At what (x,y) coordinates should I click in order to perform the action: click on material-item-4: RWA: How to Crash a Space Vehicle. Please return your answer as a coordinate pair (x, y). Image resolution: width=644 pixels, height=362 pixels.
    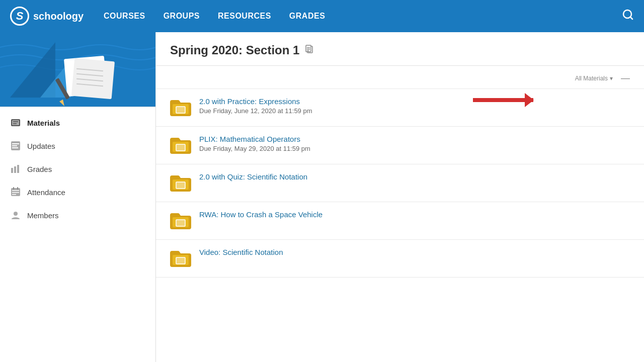
    Looking at the image, I should click on (400, 220).